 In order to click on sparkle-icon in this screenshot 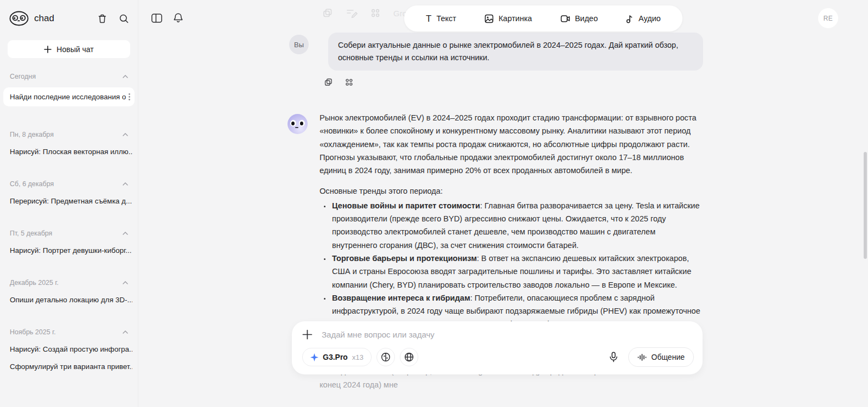, I will do `click(315, 357)`.